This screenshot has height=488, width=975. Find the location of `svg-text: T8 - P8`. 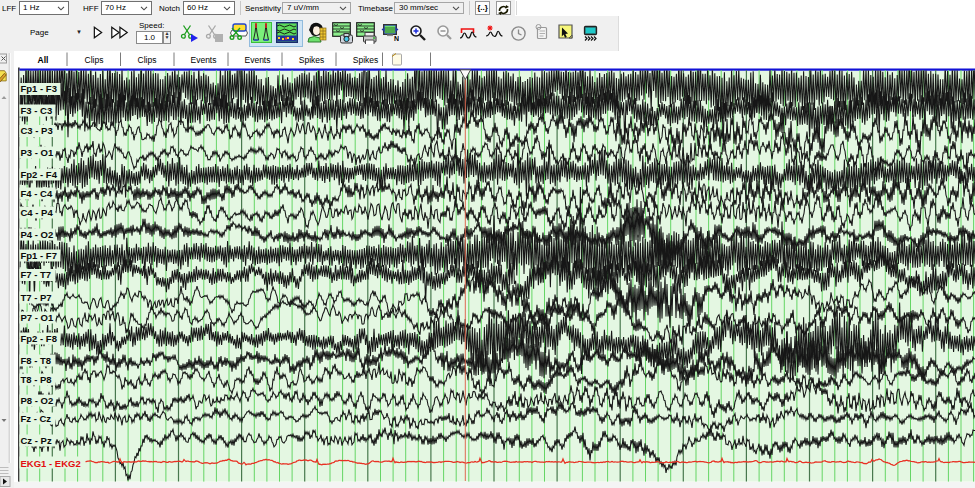

svg-text: T8 - P8 is located at coordinates (36, 380).